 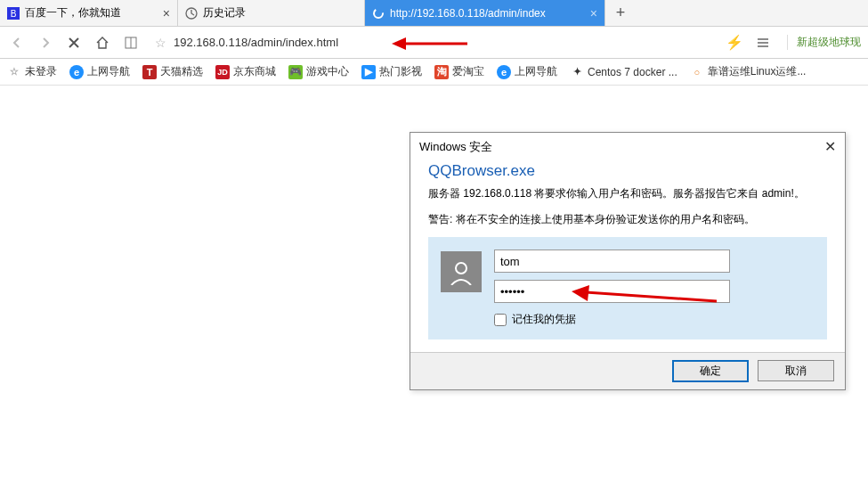 What do you see at coordinates (434, 13) in the screenshot?
I see `tab-bar: B 百度一下，你就知道 × 历史记录 http://192.168.0.118/…` at bounding box center [434, 13].